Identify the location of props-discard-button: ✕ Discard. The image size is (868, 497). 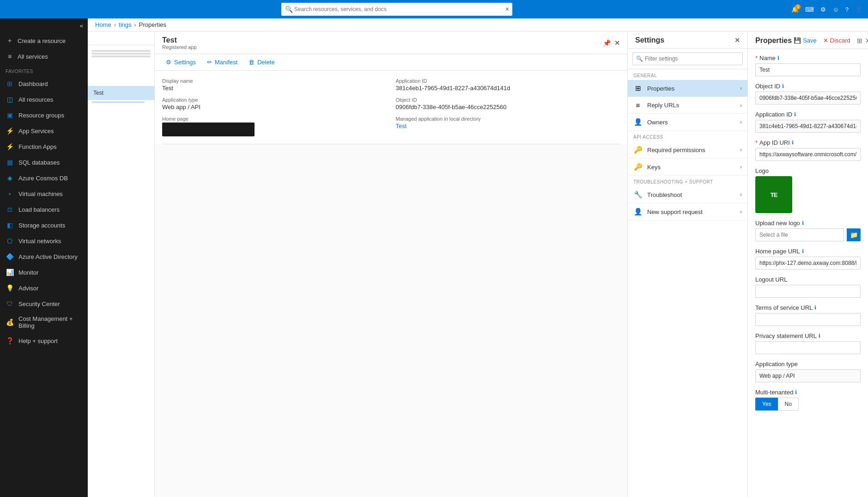
(837, 41).